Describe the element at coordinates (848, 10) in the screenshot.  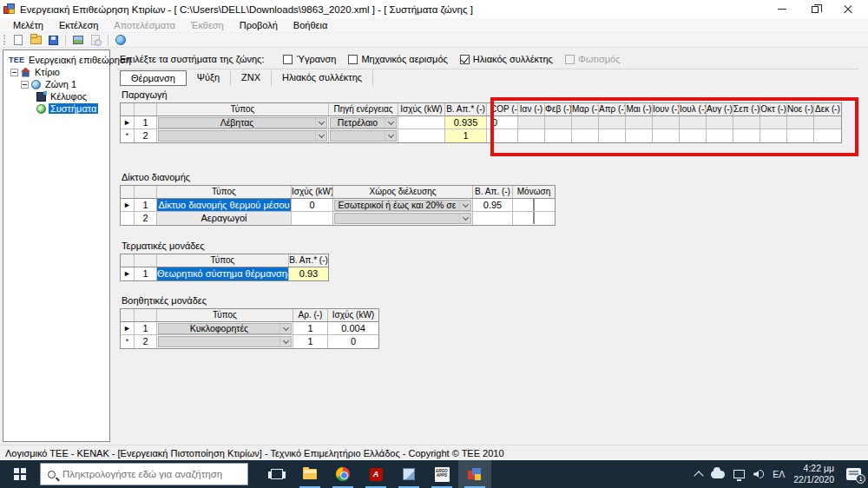
I see `close-button` at that location.